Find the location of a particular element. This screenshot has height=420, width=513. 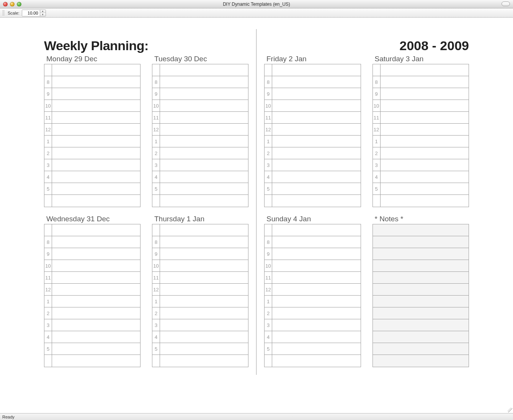

scale-stepper: ▲ ▼ is located at coordinates (34, 13).